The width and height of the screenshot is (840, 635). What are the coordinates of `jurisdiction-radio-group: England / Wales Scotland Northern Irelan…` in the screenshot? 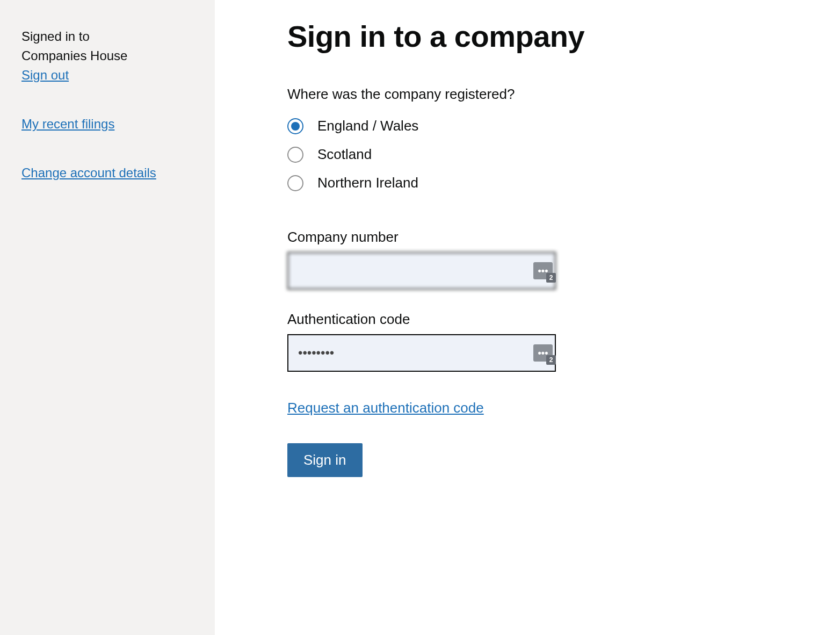 It's located at (554, 155).